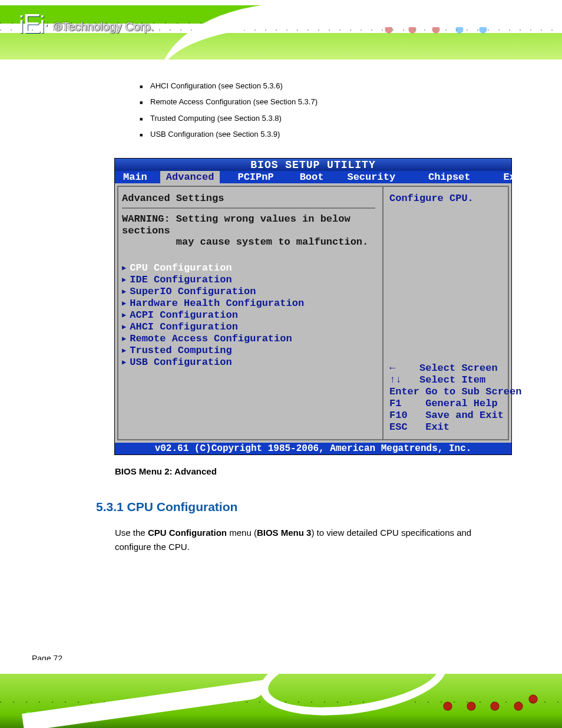 The image size is (562, 728). What do you see at coordinates (249, 304) in the screenshot?
I see `bios-menu-hwhealth: ▶ Hardware Health Configuration` at bounding box center [249, 304].